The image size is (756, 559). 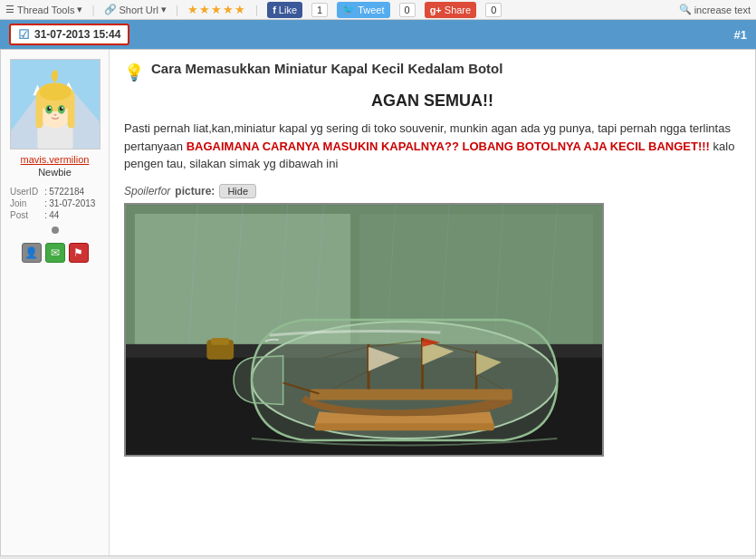 I want to click on increase-text-button: 🔍 increase text, so click(x=715, y=9).